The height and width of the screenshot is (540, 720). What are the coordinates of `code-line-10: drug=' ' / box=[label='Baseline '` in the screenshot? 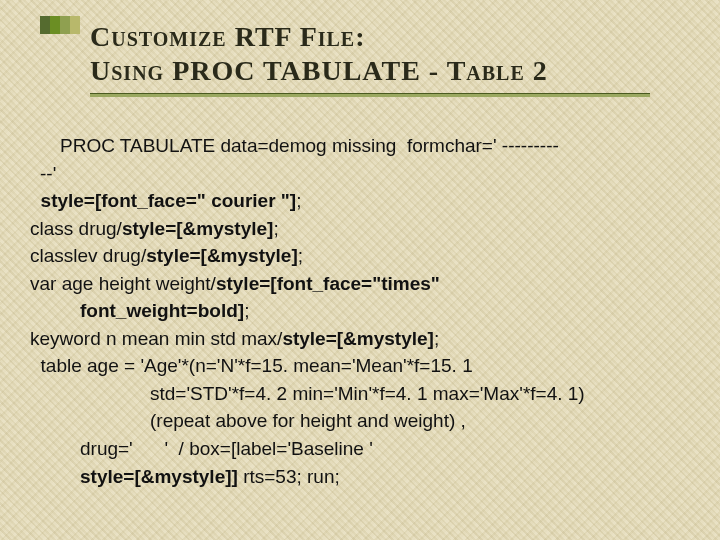 It's located at (226, 448).